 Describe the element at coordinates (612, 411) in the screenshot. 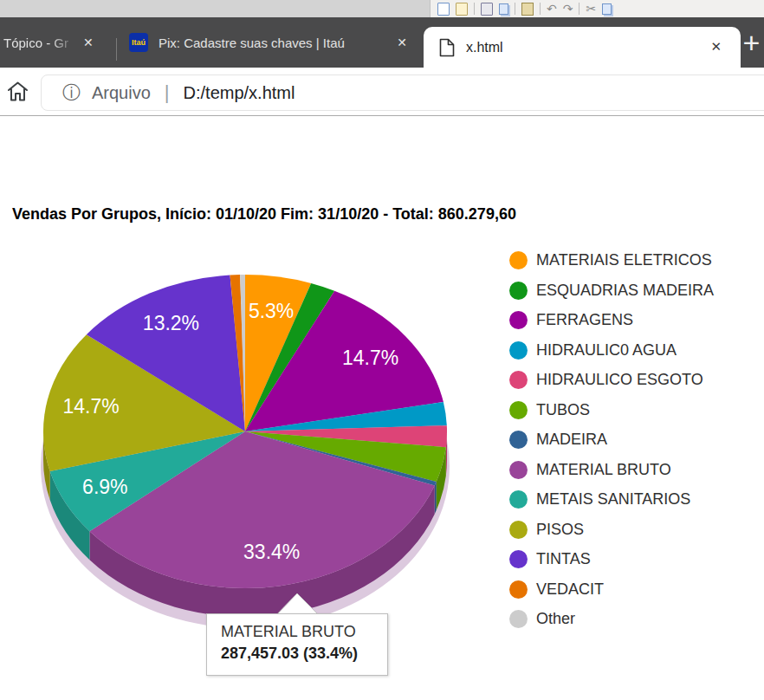

I see `legend-item-TUBOS: TUBOS` at that location.